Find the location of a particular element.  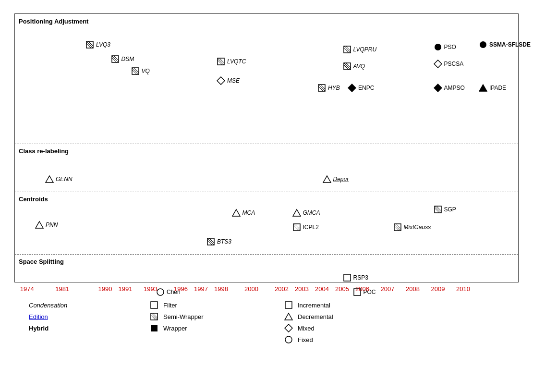

legend-item-fixed: Fixed is located at coordinates (351, 340).